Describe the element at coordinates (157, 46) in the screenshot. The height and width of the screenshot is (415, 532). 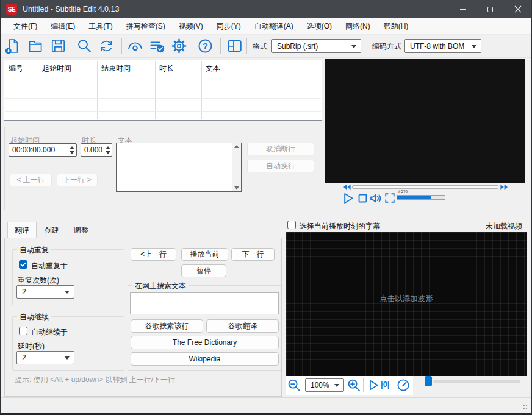
I see `spell-check-icon` at that location.